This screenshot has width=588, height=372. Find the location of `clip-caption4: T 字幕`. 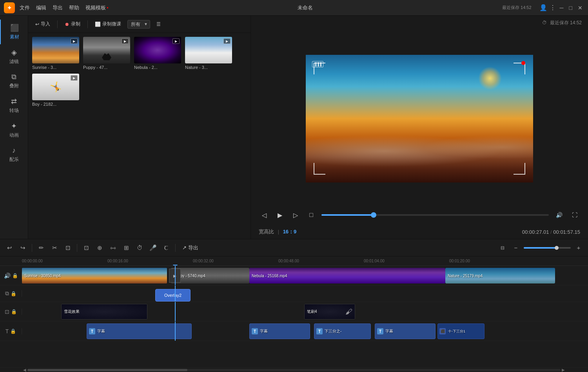

clip-caption4: T 字幕 is located at coordinates (405, 331).